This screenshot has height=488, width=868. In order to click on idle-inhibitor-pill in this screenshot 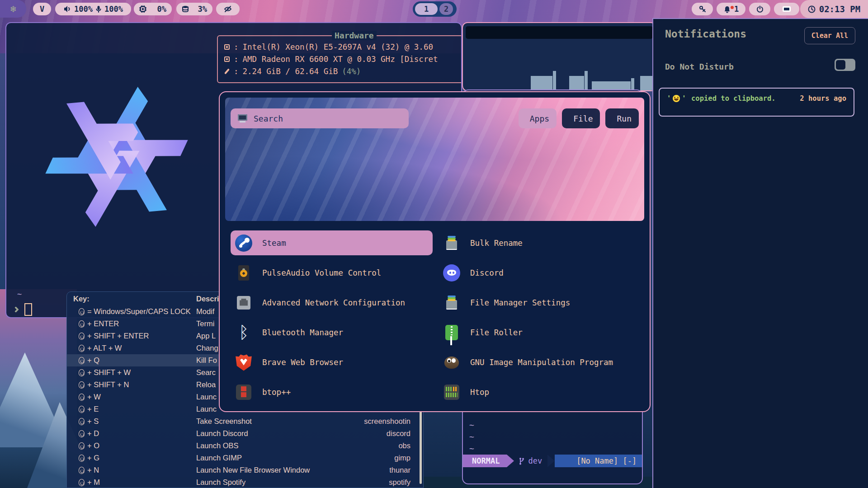, I will do `click(228, 9)`.